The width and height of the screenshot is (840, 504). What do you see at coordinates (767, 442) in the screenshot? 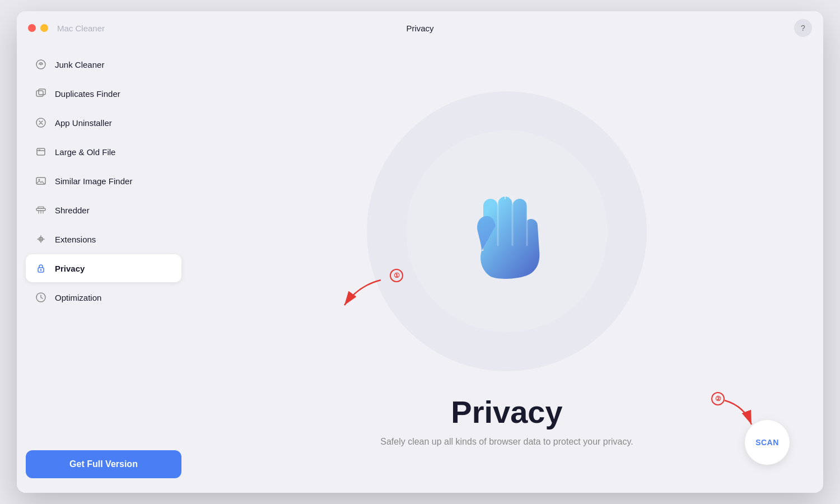
I see `scan-button-container: ② SCAN` at bounding box center [767, 442].